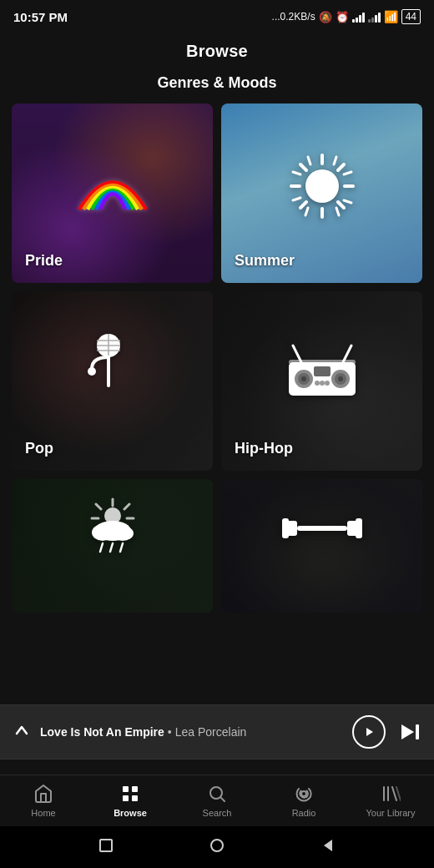  I want to click on nav-item-browse: Browse, so click(130, 801).